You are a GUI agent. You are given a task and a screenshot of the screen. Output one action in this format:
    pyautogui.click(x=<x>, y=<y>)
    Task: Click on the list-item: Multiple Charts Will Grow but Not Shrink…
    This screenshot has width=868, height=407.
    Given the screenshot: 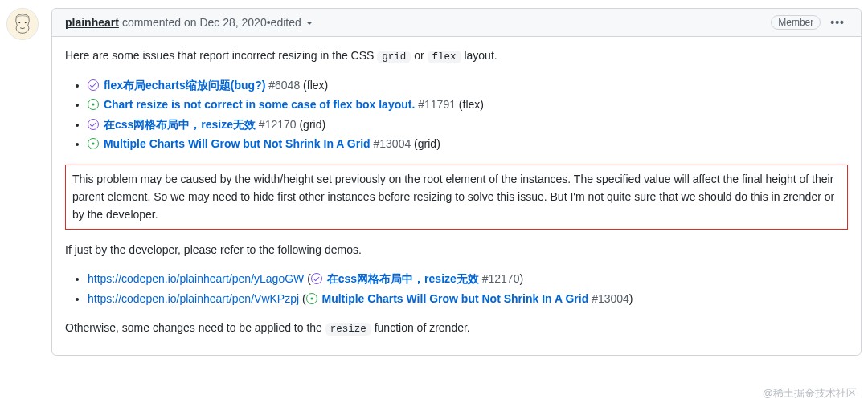 What is the action you would take?
    pyautogui.click(x=468, y=144)
    